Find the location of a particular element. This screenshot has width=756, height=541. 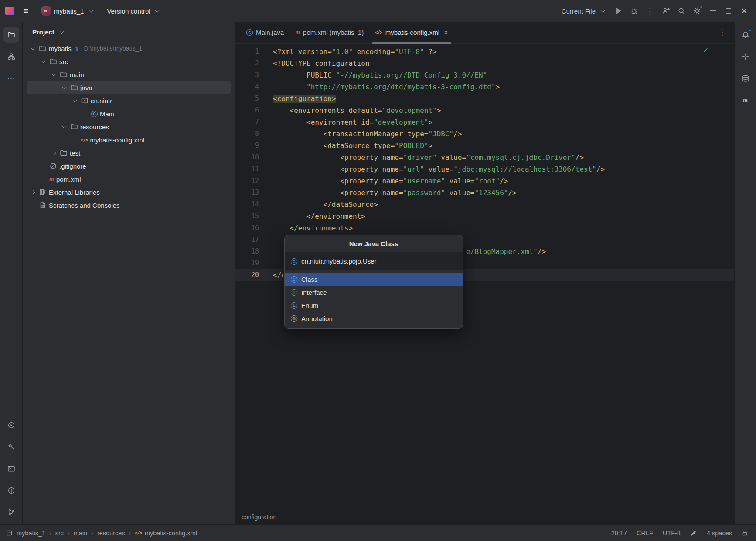

line-content: <configuration> is located at coordinates (301, 98).